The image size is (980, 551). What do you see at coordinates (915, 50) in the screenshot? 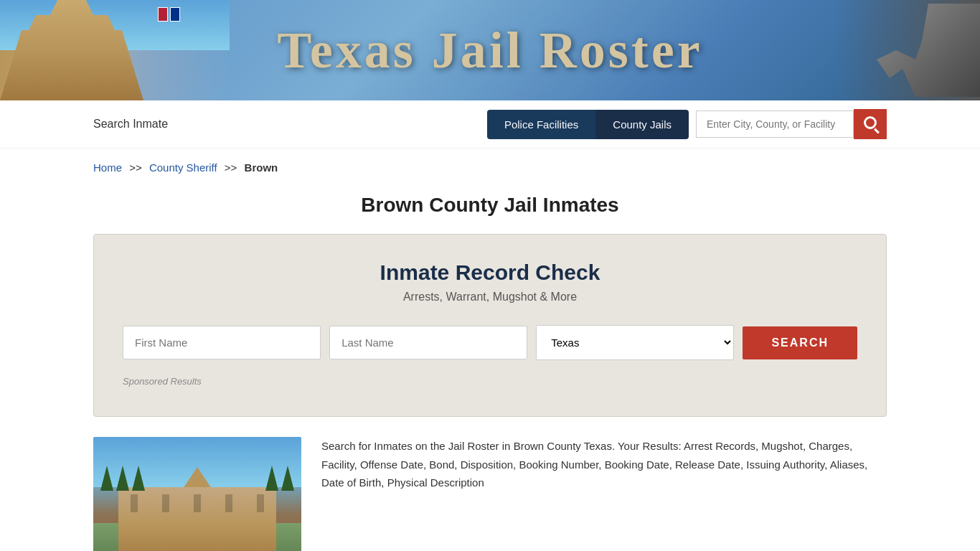
I see `hand-keys-image` at bounding box center [915, 50].